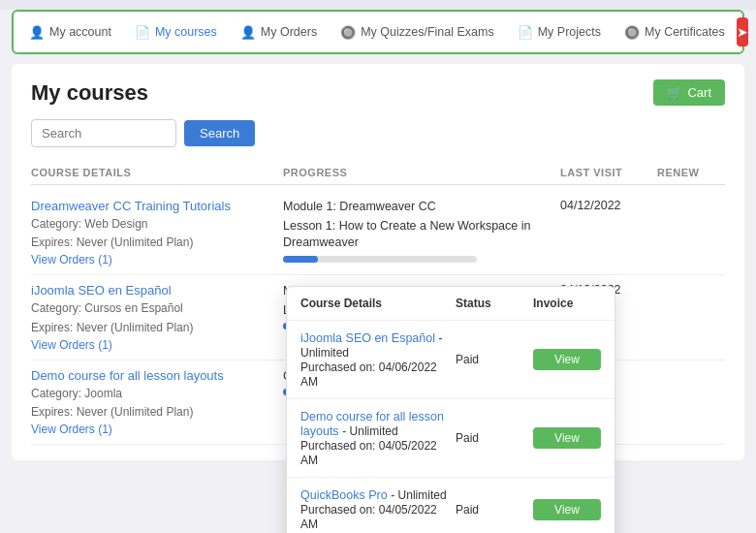 The width and height of the screenshot is (756, 533). I want to click on courses-icon: 📄, so click(142, 33).